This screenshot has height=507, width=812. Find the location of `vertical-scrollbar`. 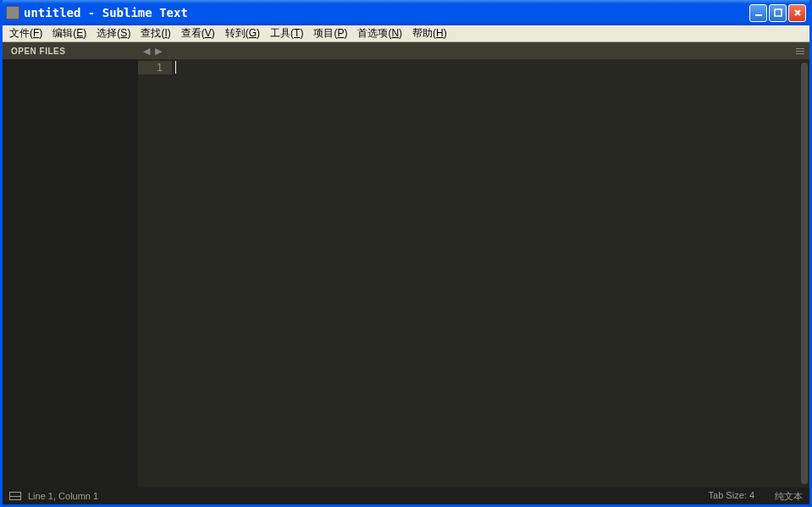

vertical-scrollbar is located at coordinates (804, 273).